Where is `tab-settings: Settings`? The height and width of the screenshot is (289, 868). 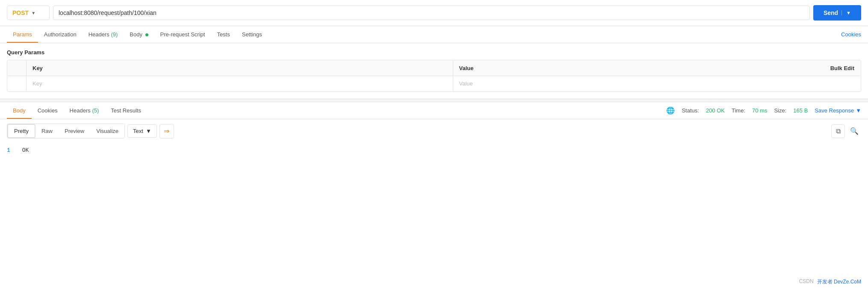 tab-settings: Settings is located at coordinates (252, 34).